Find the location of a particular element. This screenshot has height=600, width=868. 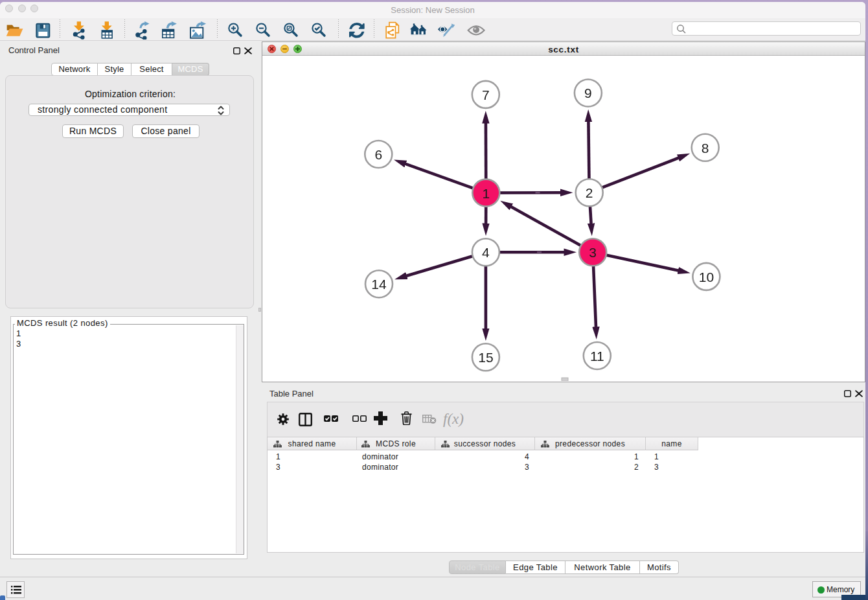

svg-text: 11 is located at coordinates (597, 356).